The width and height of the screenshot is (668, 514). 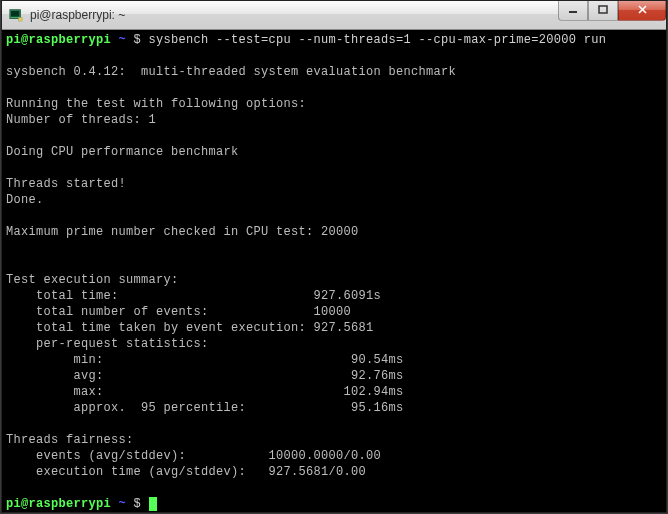 I want to click on prompt-sep, so click(x=115, y=40).